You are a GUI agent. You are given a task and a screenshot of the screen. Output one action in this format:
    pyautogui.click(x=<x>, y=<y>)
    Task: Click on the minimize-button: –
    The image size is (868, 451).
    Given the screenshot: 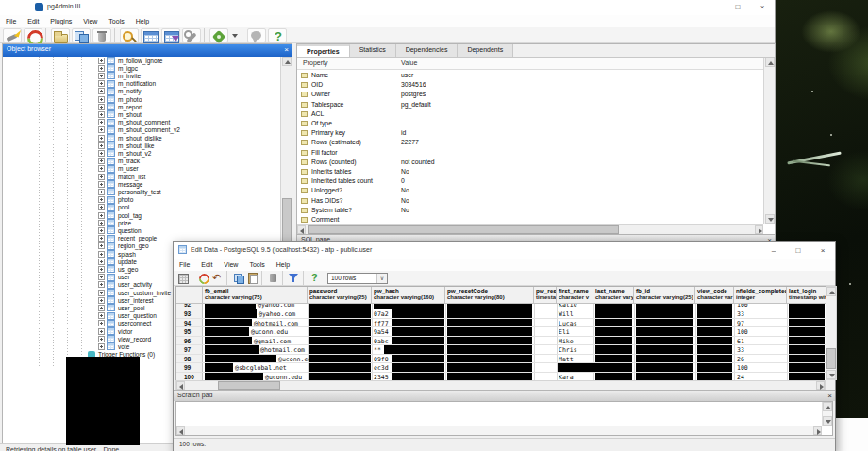 What is the action you would take?
    pyautogui.click(x=774, y=251)
    